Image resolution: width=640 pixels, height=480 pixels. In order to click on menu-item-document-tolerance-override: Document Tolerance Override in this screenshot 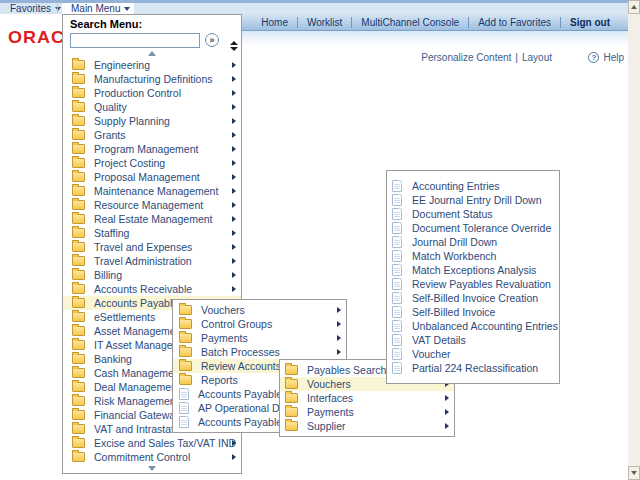, I will do `click(473, 228)`.